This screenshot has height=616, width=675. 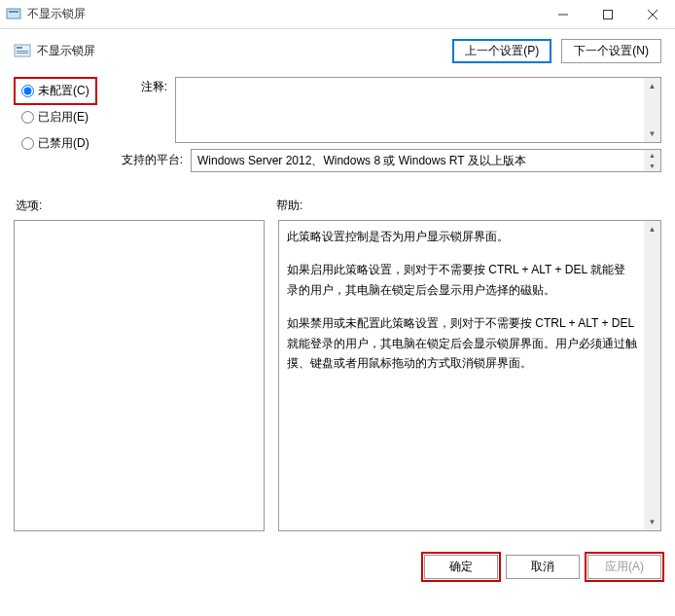 What do you see at coordinates (27, 117) in the screenshot?
I see `radio-enabled-input` at bounding box center [27, 117].